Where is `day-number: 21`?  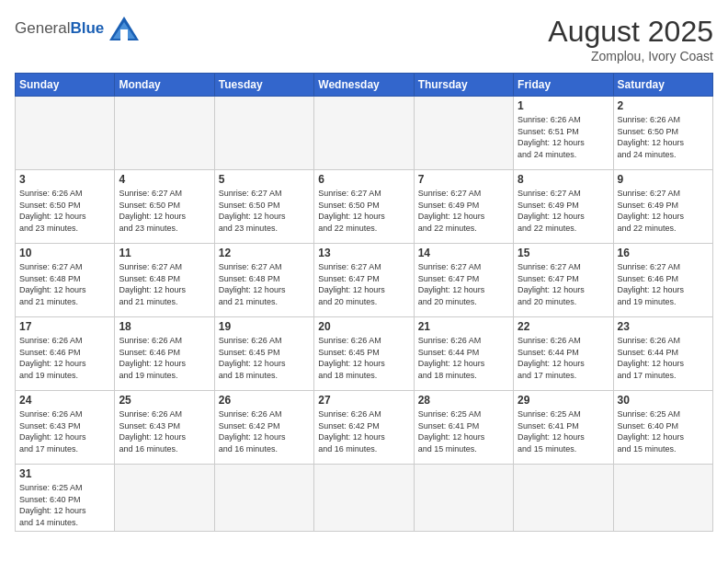
day-number: 21 is located at coordinates (463, 327).